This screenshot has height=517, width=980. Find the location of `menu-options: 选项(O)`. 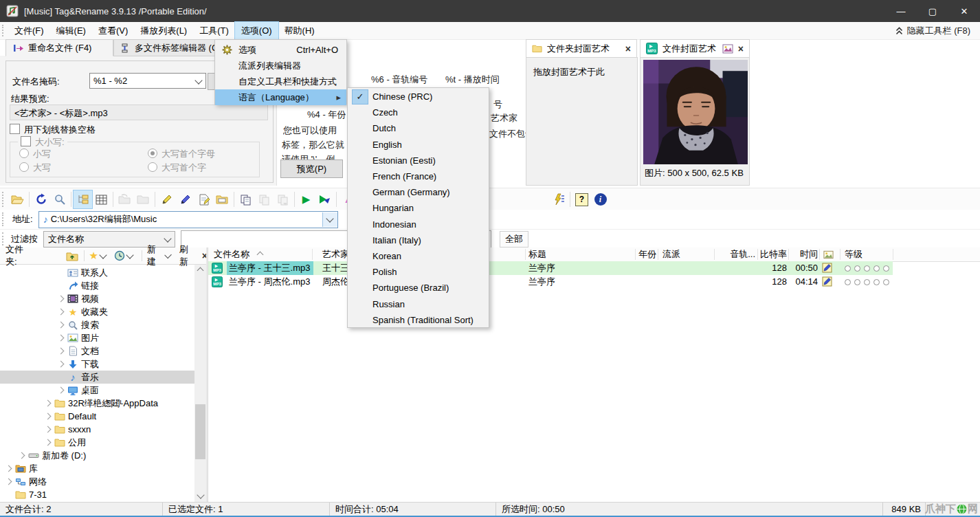

menu-options: 选项(O) is located at coordinates (257, 30).